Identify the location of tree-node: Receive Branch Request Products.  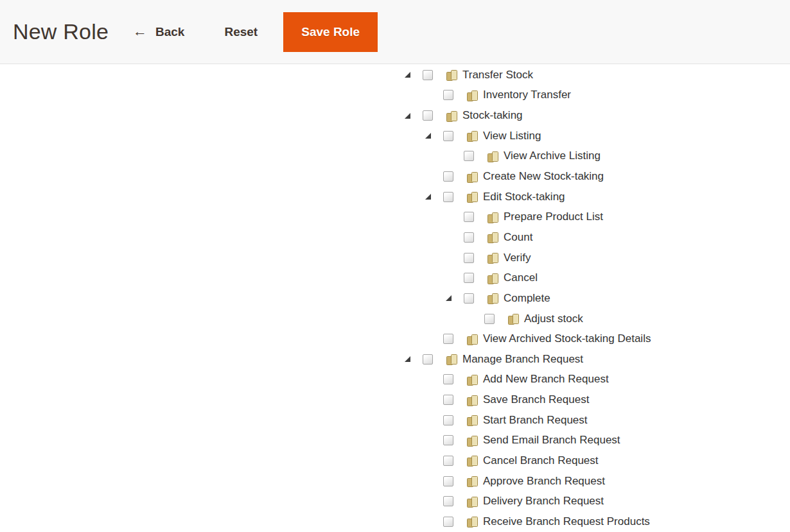
(395, 522).